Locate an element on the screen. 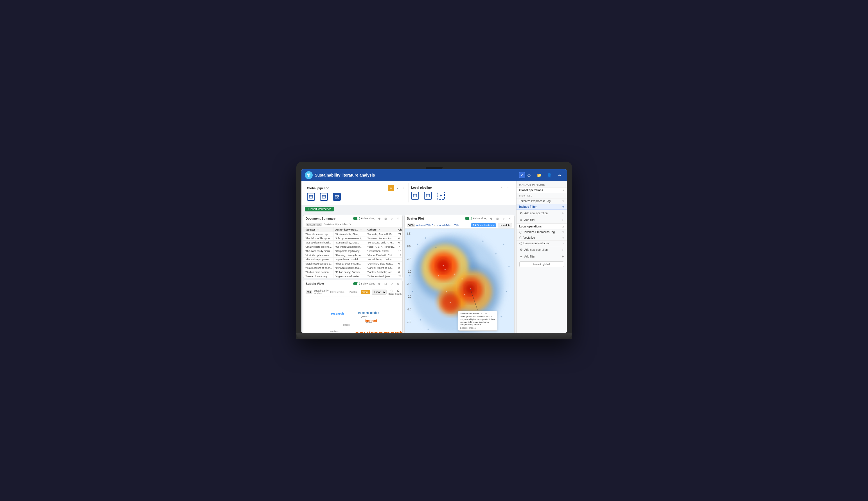  include-filter-op: Include Filter ∨ is located at coordinates (542, 207).